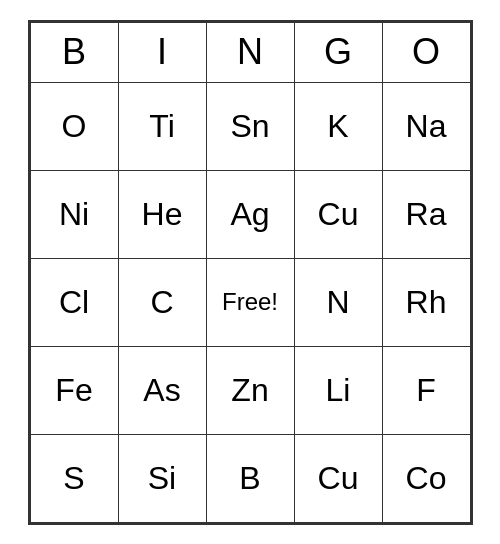  I want to click on cell-r1-c2: Ag, so click(250, 214).